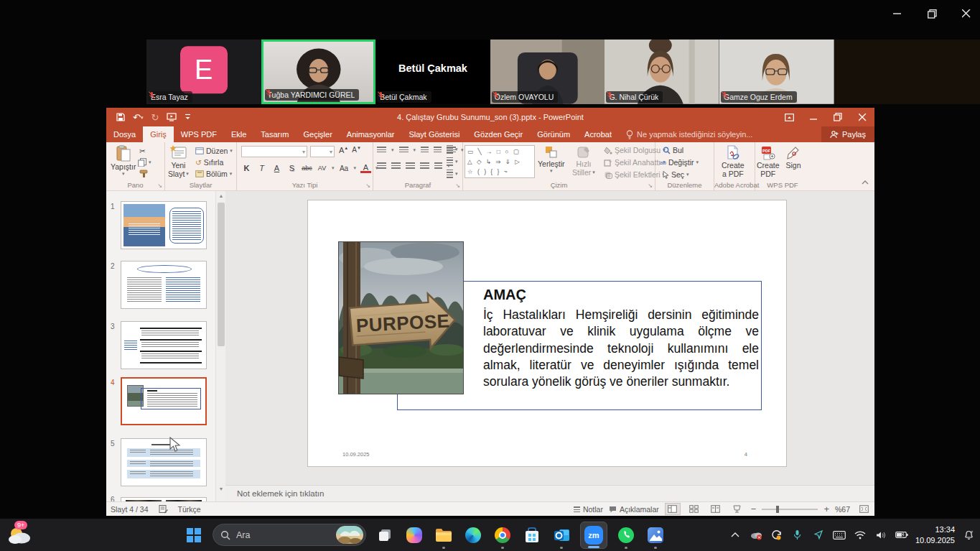  What do you see at coordinates (550, 493) in the screenshot?
I see `notes-pane: Not eklemek için tıklatın` at bounding box center [550, 493].